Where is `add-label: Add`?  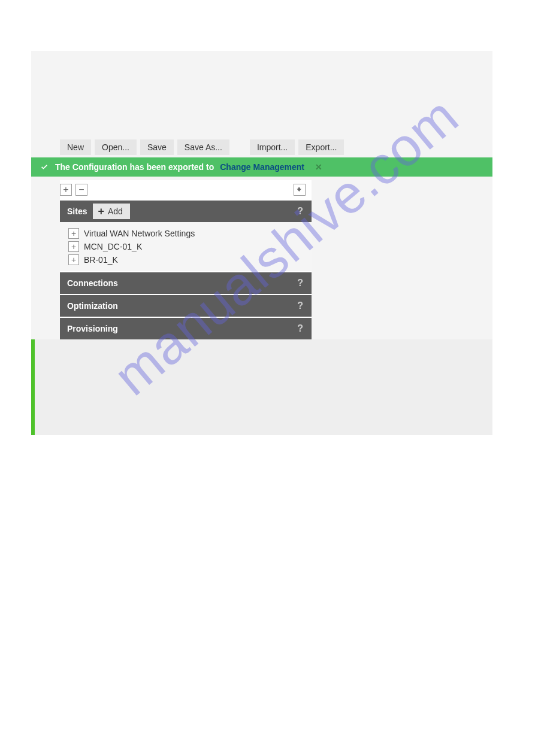
add-label: Add is located at coordinates (115, 211).